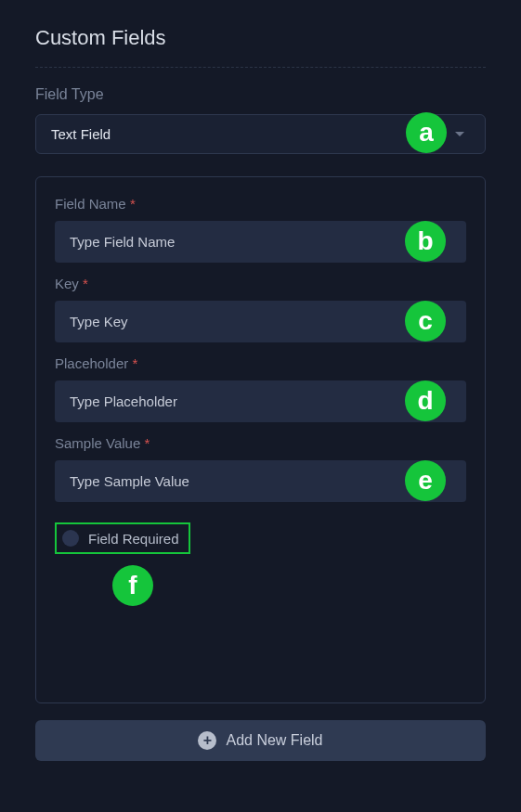 This screenshot has height=812, width=521. I want to click on placeholder-input, so click(260, 401).